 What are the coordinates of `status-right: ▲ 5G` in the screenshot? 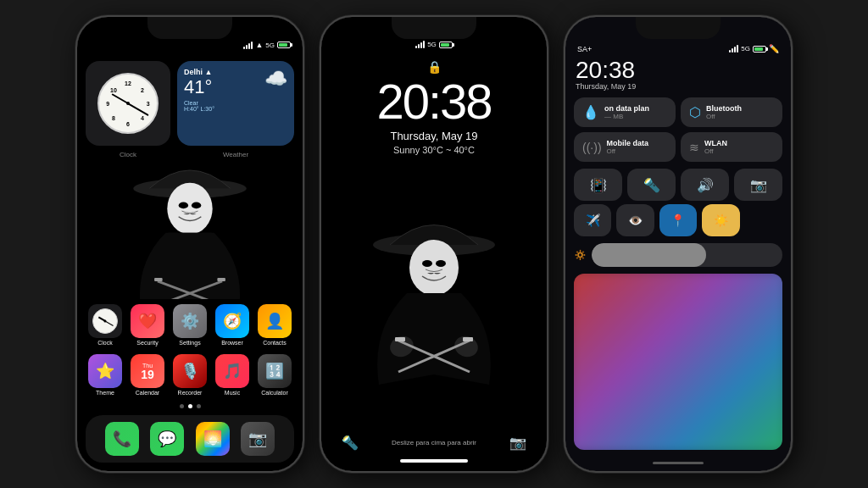 It's located at (267, 45).